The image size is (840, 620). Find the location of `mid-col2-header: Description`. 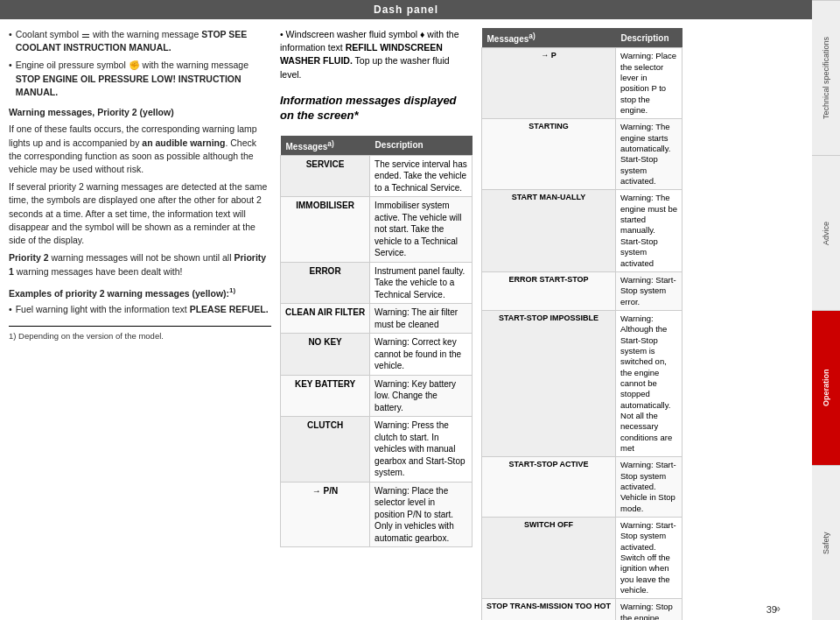

mid-col2-header: Description is located at coordinates (422, 145).